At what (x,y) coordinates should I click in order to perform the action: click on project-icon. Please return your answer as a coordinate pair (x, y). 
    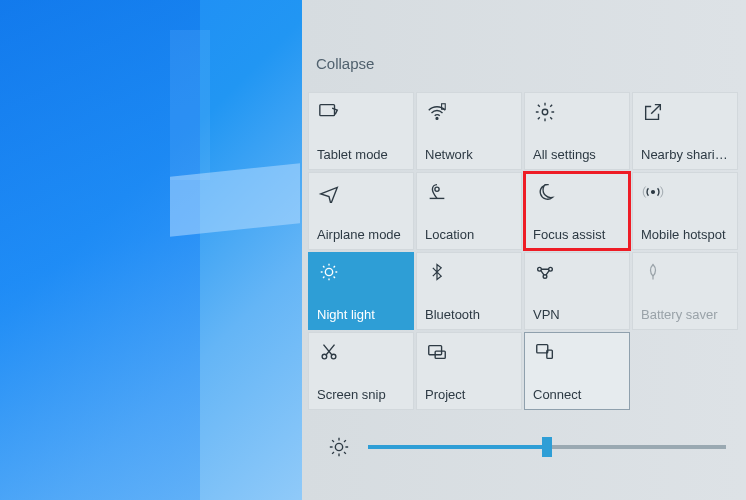
    Looking at the image, I should click on (437, 352).